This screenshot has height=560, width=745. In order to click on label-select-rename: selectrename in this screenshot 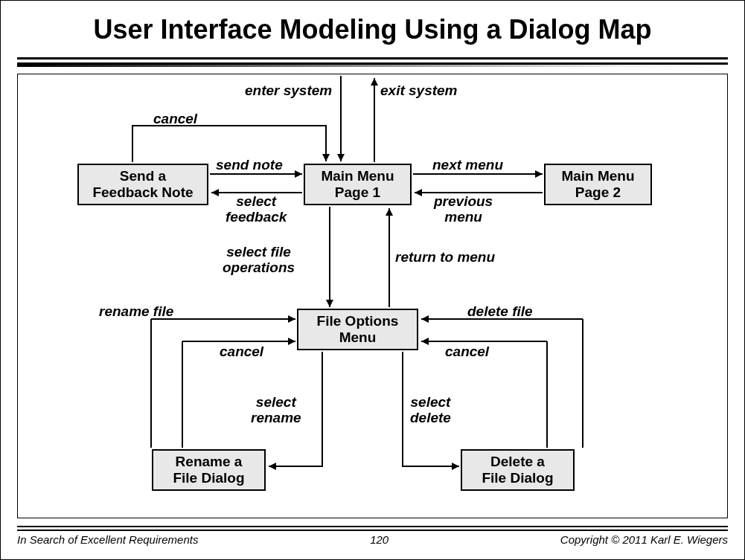, I will do `click(276, 411)`.